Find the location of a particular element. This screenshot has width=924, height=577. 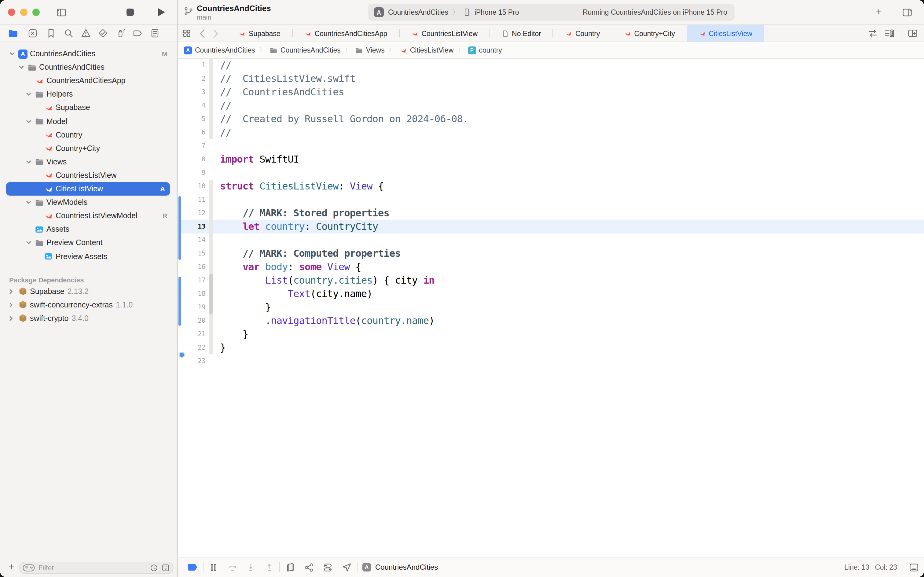

view-debugger-icon is located at coordinates (290, 567).